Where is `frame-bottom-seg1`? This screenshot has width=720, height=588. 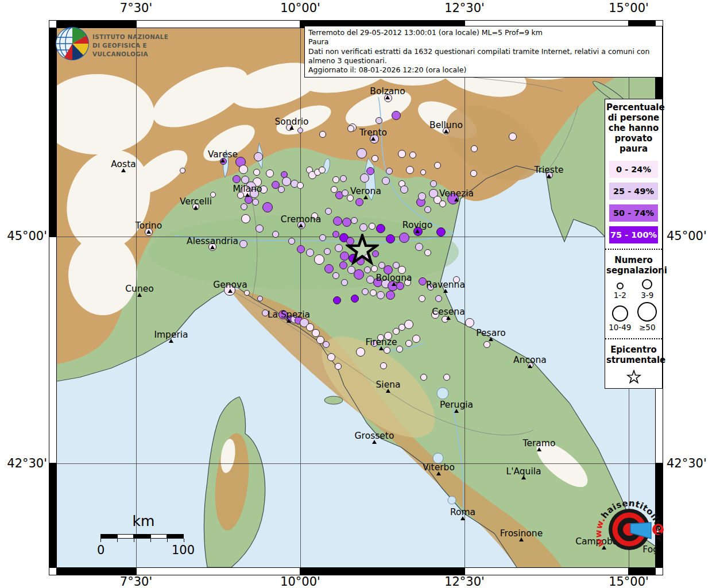 frame-bottom-seg1 is located at coordinates (96, 571).